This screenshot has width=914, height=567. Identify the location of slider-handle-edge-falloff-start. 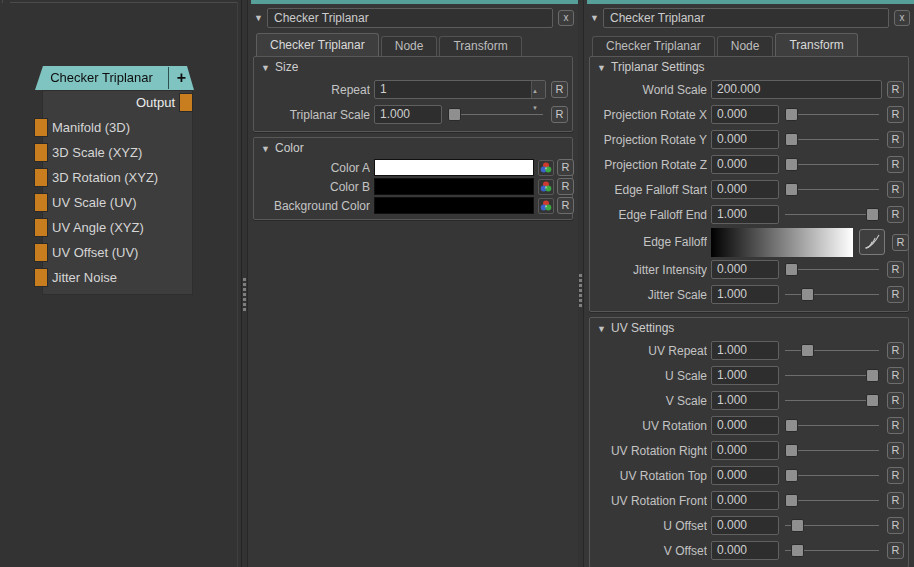
(792, 190).